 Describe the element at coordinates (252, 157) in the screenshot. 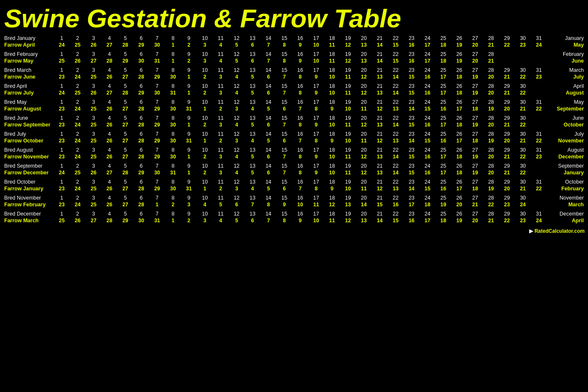

I see `farrow-day: 5` at that location.